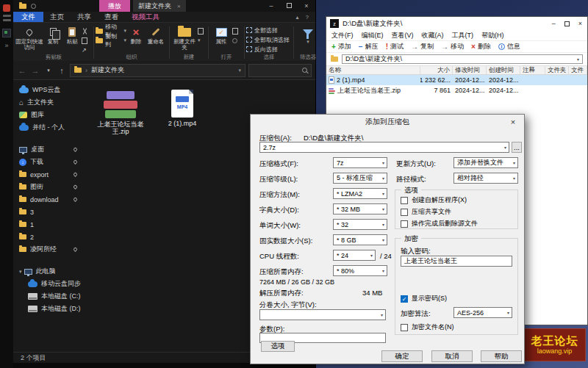  What do you see at coordinates (35, 71) in the screenshot?
I see `forward-button: →` at bounding box center [35, 71].